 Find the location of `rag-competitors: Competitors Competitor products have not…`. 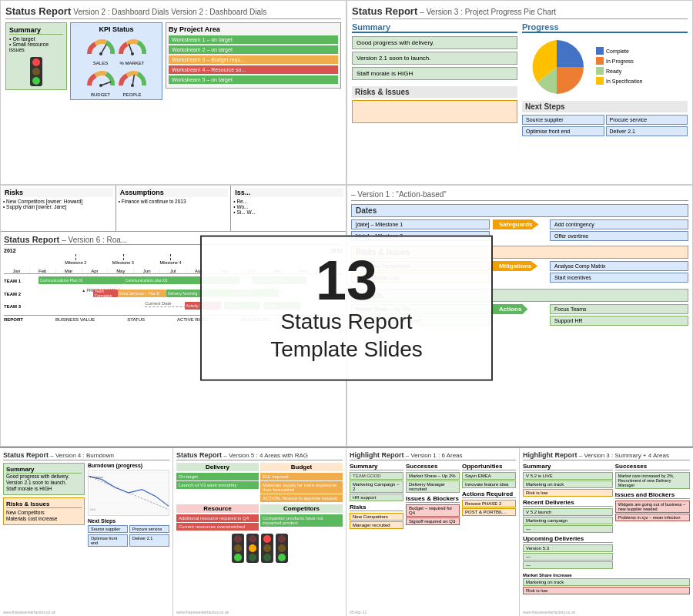

rag-competitors: Competitors Competitor products have not… is located at coordinates (302, 517).